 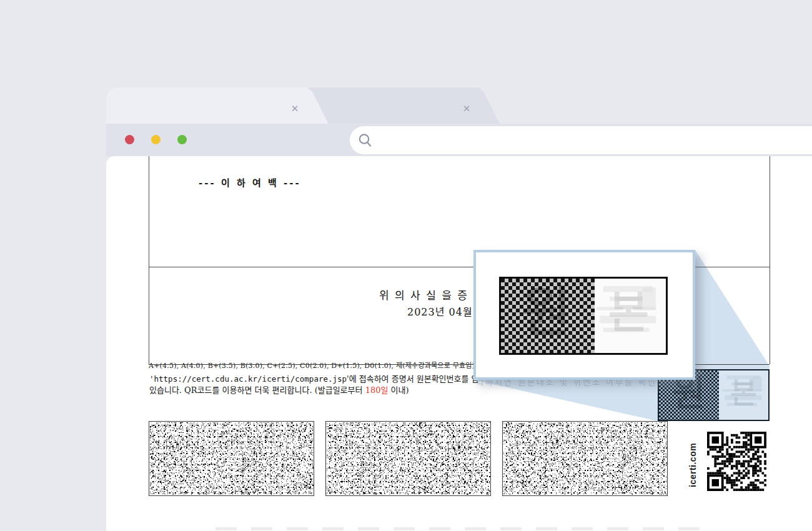 I want to click on blank-below-marker: --- 이 하 여 백 ---, so click(x=250, y=182).